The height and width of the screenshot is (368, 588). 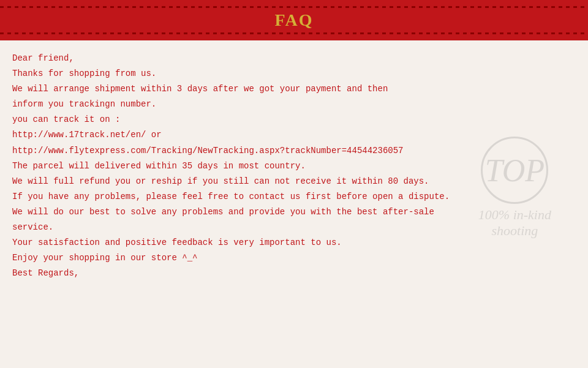 What do you see at coordinates (294, 167) in the screenshot?
I see `line8: The parcel will delivered within 35 days…` at bounding box center [294, 167].